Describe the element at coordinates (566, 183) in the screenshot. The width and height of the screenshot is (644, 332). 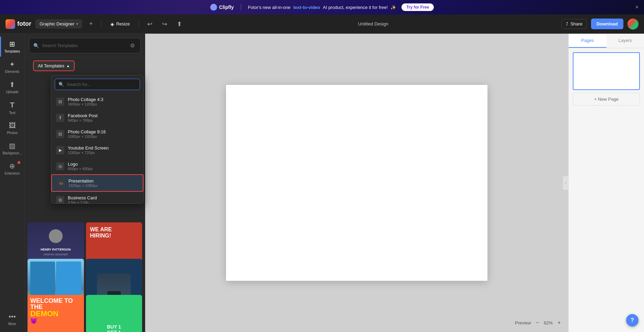
I see `collapse-panel-button: ›` at that location.